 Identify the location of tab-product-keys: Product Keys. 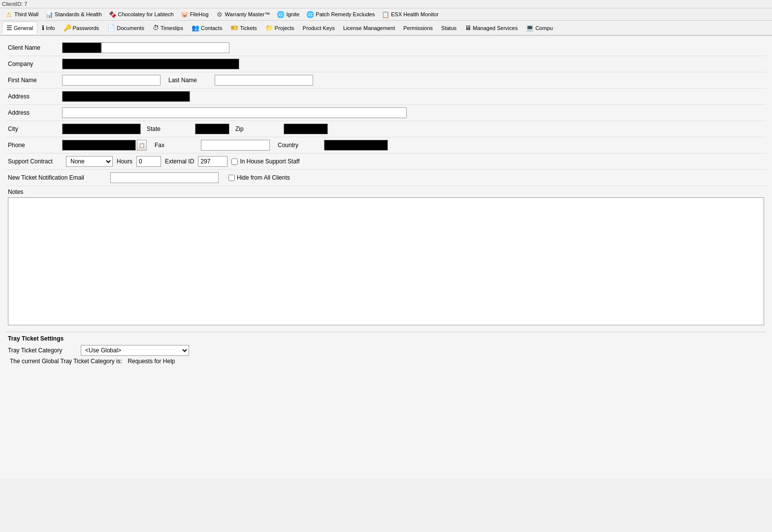
(319, 28).